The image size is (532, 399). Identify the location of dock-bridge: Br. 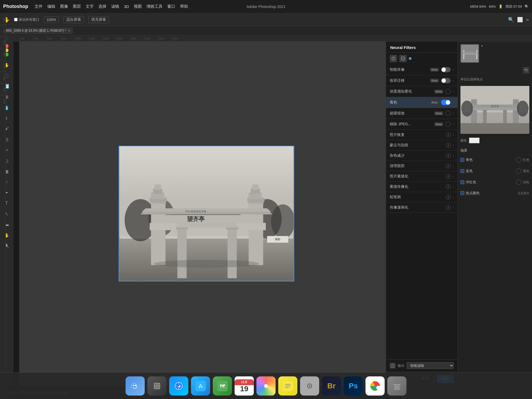
(331, 386).